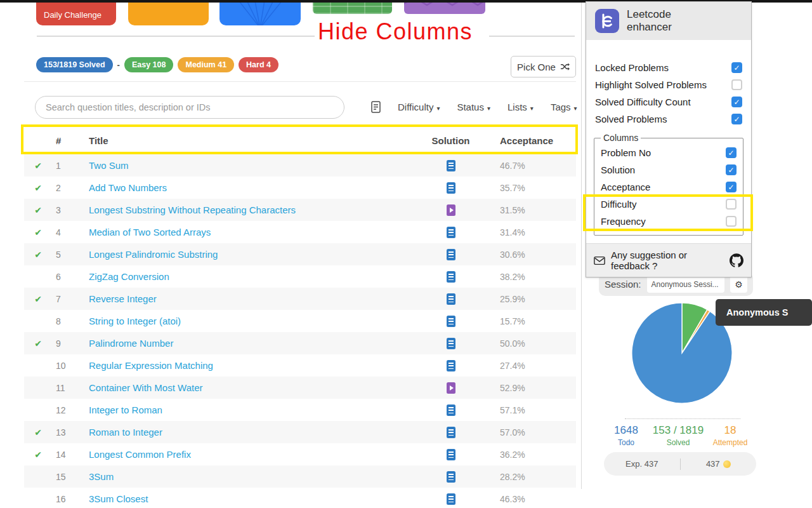  Describe the element at coordinates (395, 32) in the screenshot. I see `hide-columns-annotation: Hide Columns` at that location.